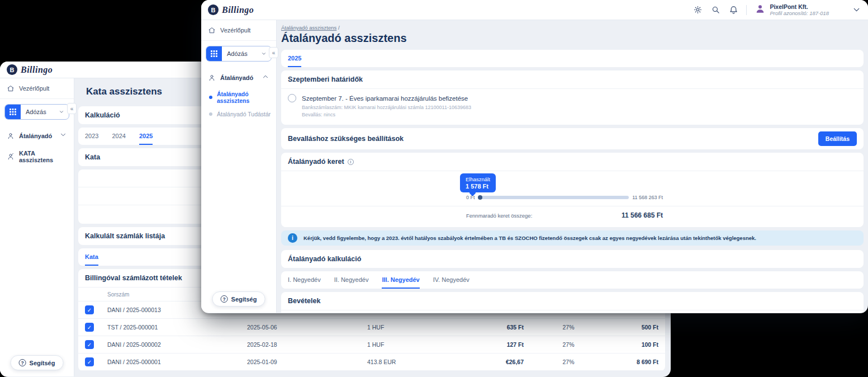 This screenshot has width=868, height=377. I want to click on sidebar-item-label: Átalányadó Tudástár, so click(244, 114).